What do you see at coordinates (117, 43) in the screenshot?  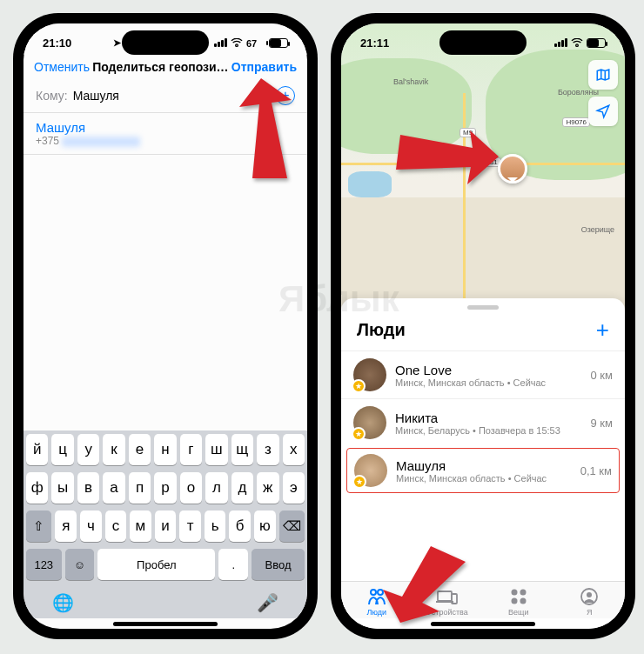 I see `location-arrow-icon: ➤` at bounding box center [117, 43].